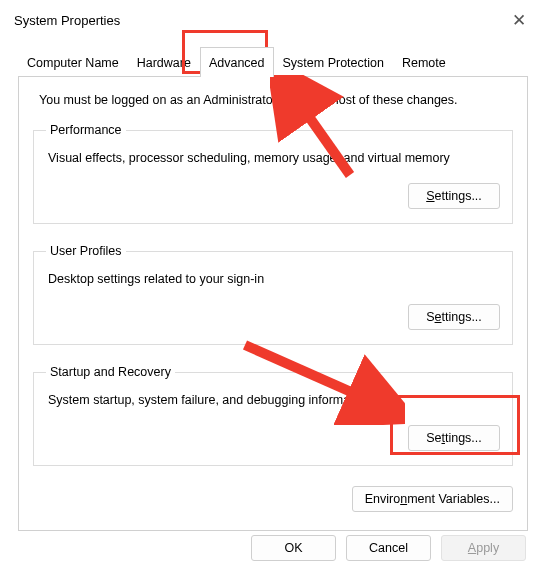 The image size is (546, 571). Describe the element at coordinates (237, 62) in the screenshot. I see `tab-advanced: Advanced` at that location.